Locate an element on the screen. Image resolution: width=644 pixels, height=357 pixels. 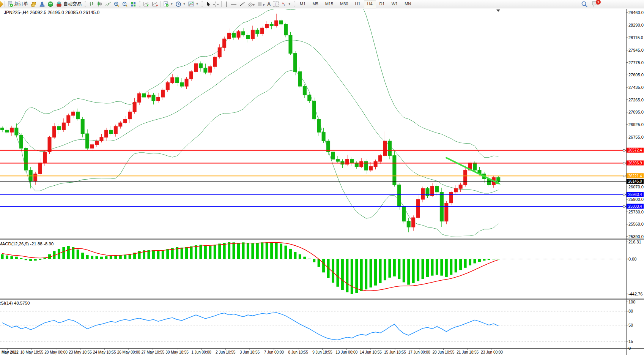
price-badge-label: 26221.4 is located at coordinates (635, 176).